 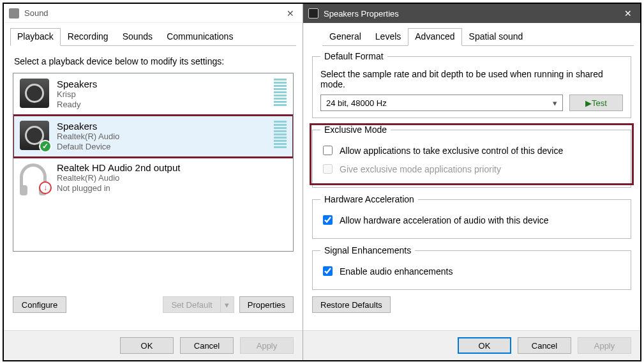 What do you see at coordinates (351, 305) in the screenshot?
I see `restore-defaults-button: Restore Defaults` at bounding box center [351, 305].